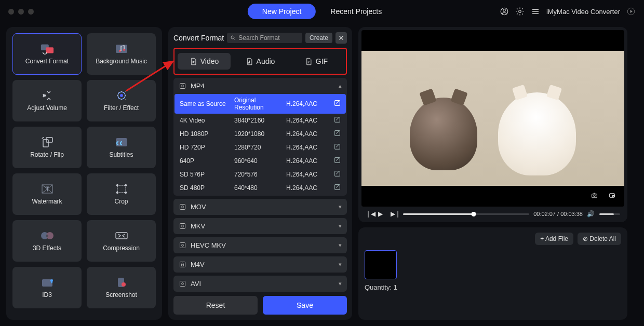 Image resolution: width=644 pixels, height=326 pixels. What do you see at coordinates (341, 38) in the screenshot?
I see `close-icon` at bounding box center [341, 38].